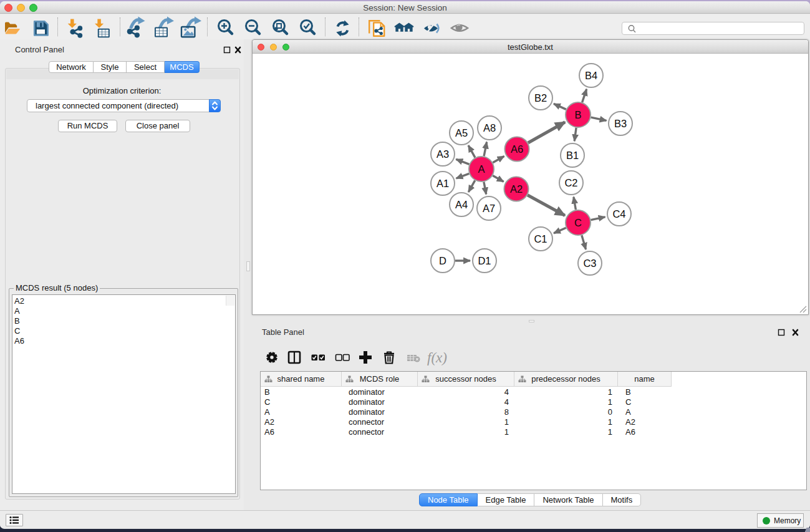  What do you see at coordinates (619, 214) in the screenshot?
I see `svg-text: C4` at bounding box center [619, 214].